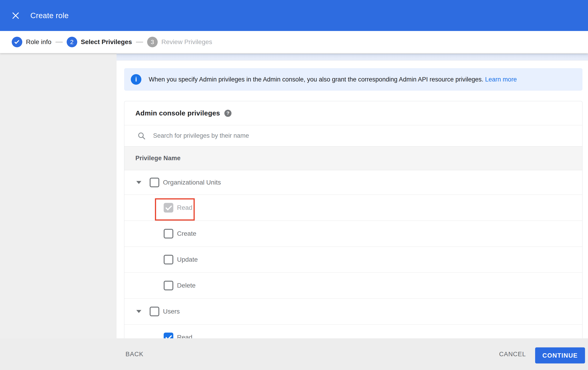 This screenshot has width=588, height=370. What do you see at coordinates (187, 234) in the screenshot?
I see `privilege-label: Create` at bounding box center [187, 234].